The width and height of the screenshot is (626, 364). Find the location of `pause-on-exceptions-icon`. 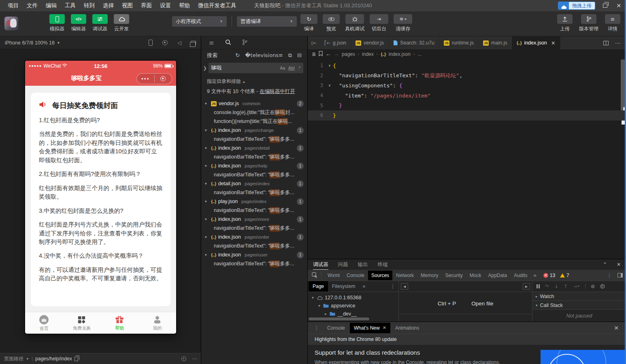

pause-on-exceptions-icon is located at coordinates (603, 286).